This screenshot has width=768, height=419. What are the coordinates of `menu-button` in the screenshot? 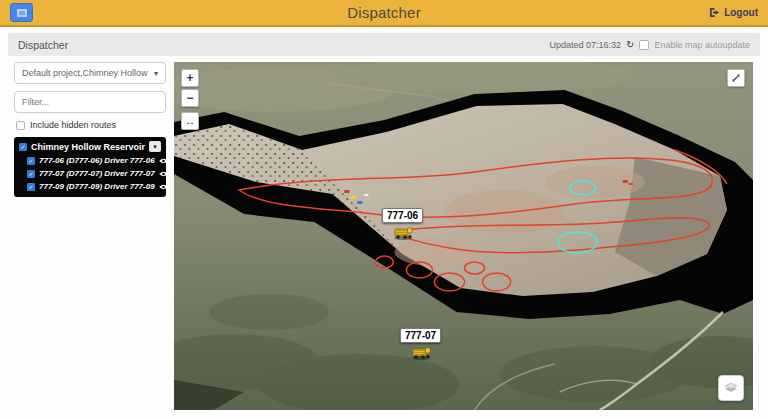 It's located at (22, 12).